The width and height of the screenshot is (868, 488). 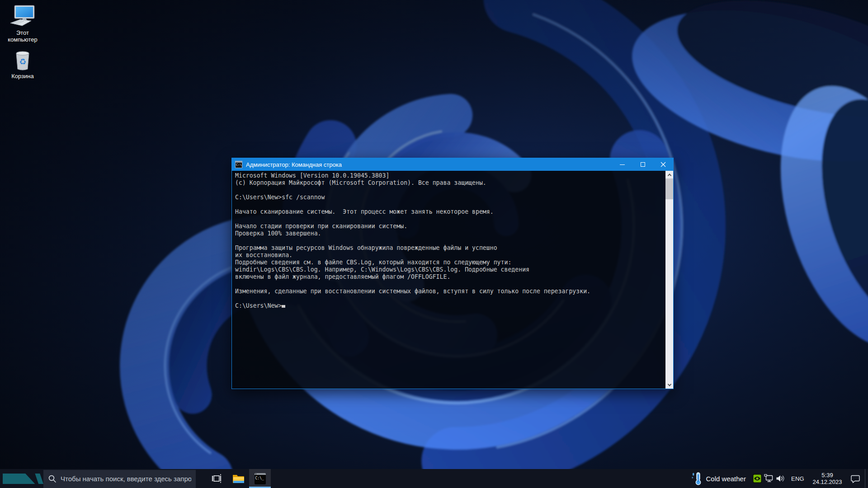 What do you see at coordinates (434, 479) in the screenshot?
I see `taskbar: C:\_ Cold weather` at bounding box center [434, 479].